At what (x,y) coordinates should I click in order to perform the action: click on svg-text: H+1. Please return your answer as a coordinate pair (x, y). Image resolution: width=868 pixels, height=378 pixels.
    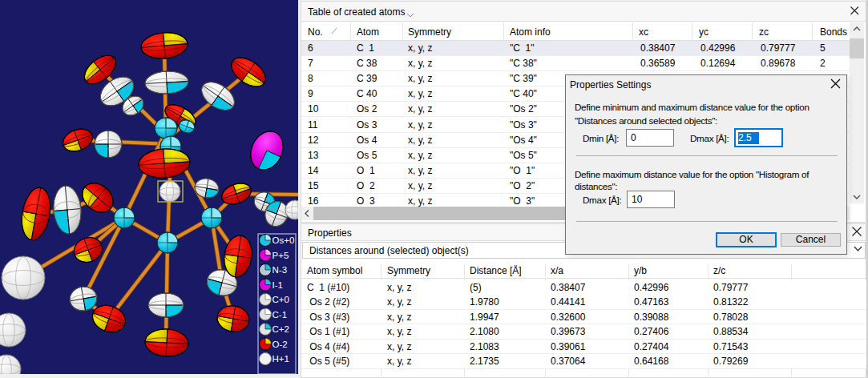
    Looking at the image, I should click on (281, 359).